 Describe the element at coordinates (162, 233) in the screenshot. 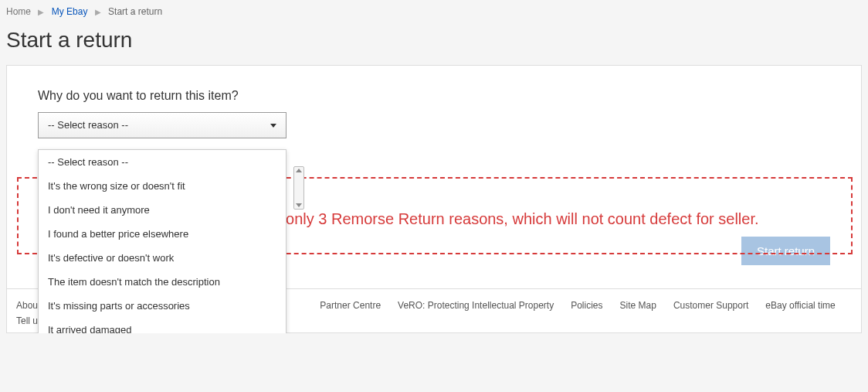

I see `reason-option: I found a better price elsewhere` at that location.